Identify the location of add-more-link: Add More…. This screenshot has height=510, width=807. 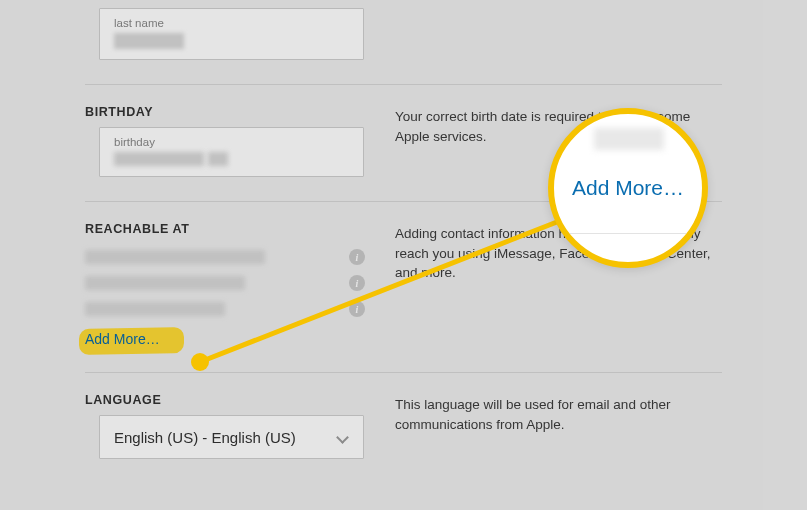
(122, 339).